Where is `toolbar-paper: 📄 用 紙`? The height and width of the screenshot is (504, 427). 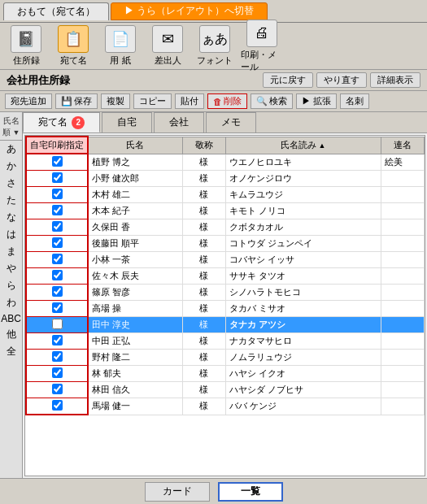 toolbar-paper: 📄 用 紙 is located at coordinates (120, 46).